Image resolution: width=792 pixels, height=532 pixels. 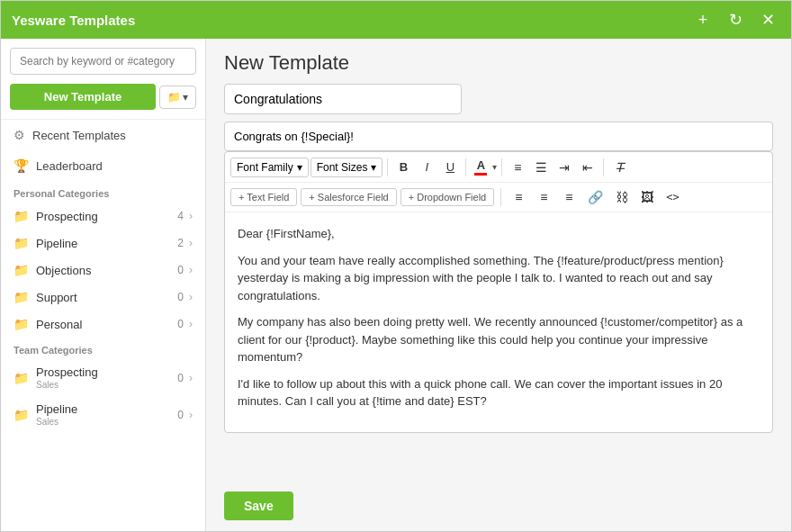 I want to click on search-input, so click(x=103, y=61).